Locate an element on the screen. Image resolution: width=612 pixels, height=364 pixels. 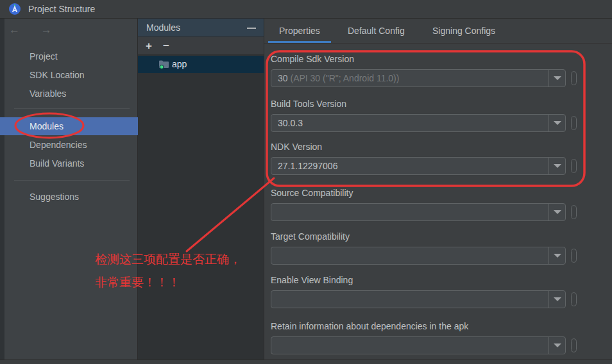
target-compatibility-dropdown is located at coordinates (418, 256).